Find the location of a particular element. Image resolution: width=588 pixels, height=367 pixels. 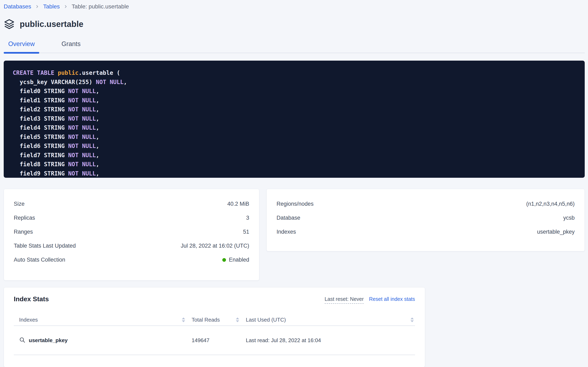

stat-row-ranges: Ranges 51 is located at coordinates (132, 232).